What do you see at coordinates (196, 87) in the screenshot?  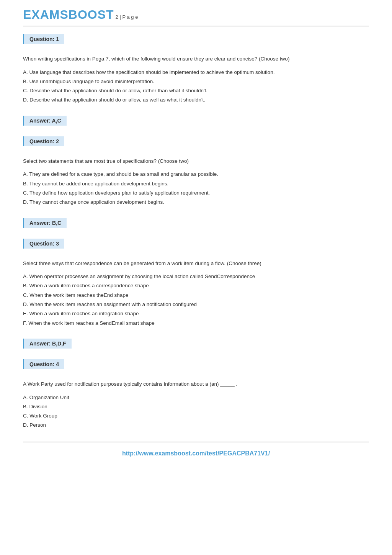 I see `question-options-1: A. Use language that describes how the s…` at bounding box center [196, 87].